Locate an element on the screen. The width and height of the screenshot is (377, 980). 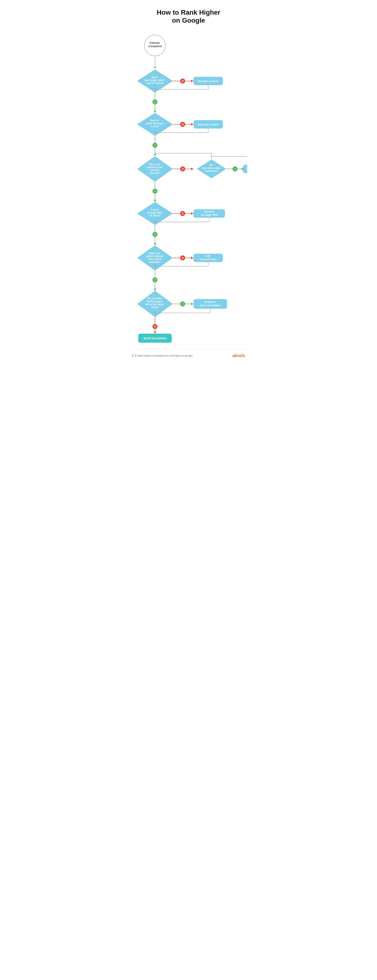
ahrefs-logo: ahrefs is located at coordinates (239, 356).